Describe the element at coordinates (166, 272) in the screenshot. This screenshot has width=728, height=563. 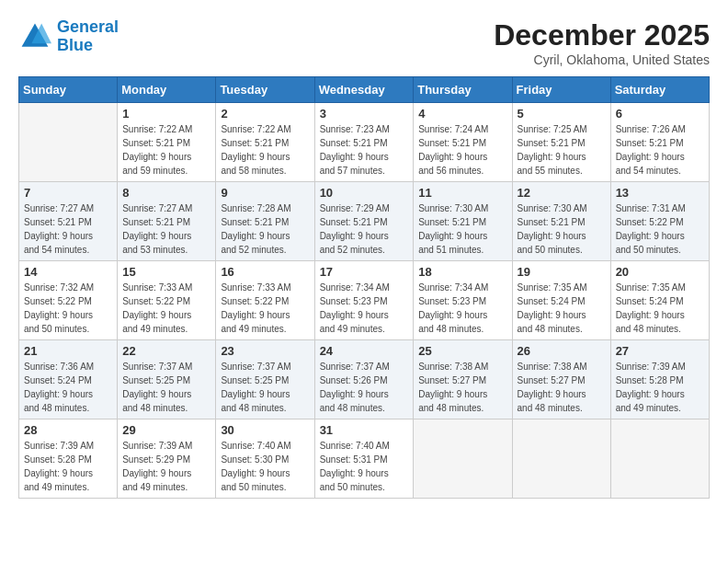
I see `day-number: 15` at that location.